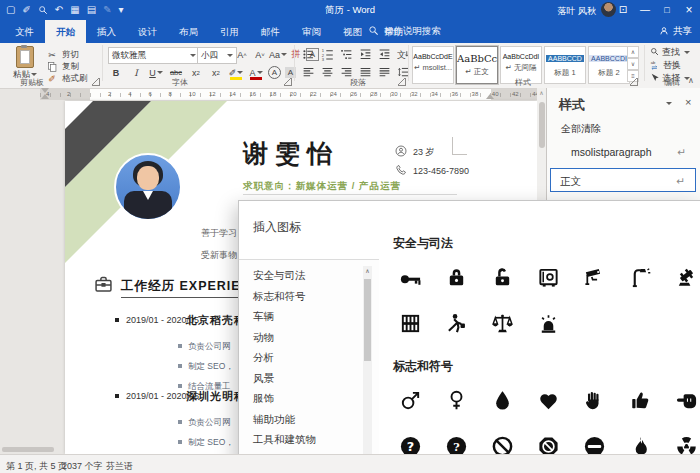 This screenshot has height=473, width=700. I want to click on ruler-number: 10, so click(192, 94).